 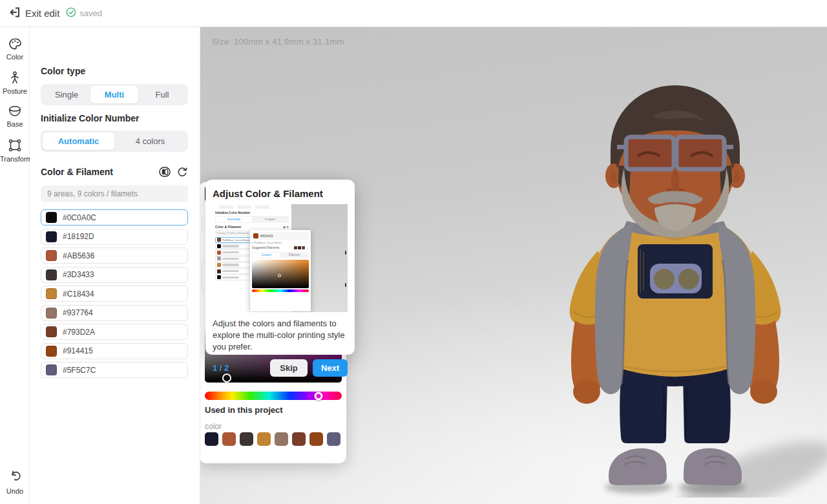 What do you see at coordinates (114, 94) in the screenshot?
I see `tab-multi: Multi` at bounding box center [114, 94].